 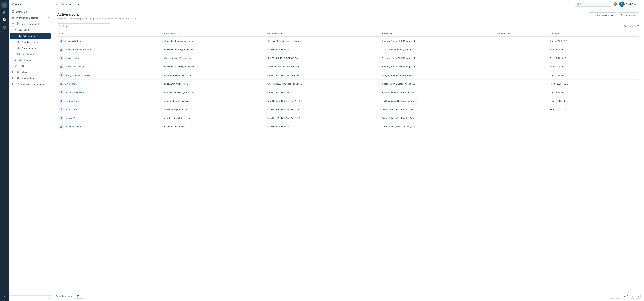 I want to click on table-row: Ashwini Shelke ashwini.shelke@decos.com …, so click(x=348, y=118).